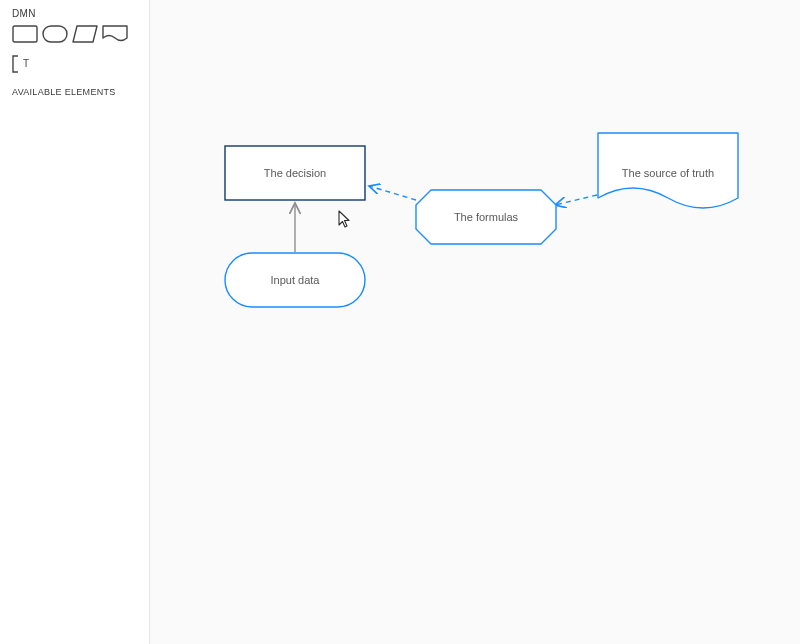  I want to click on node-input-data: Input data, so click(295, 280).